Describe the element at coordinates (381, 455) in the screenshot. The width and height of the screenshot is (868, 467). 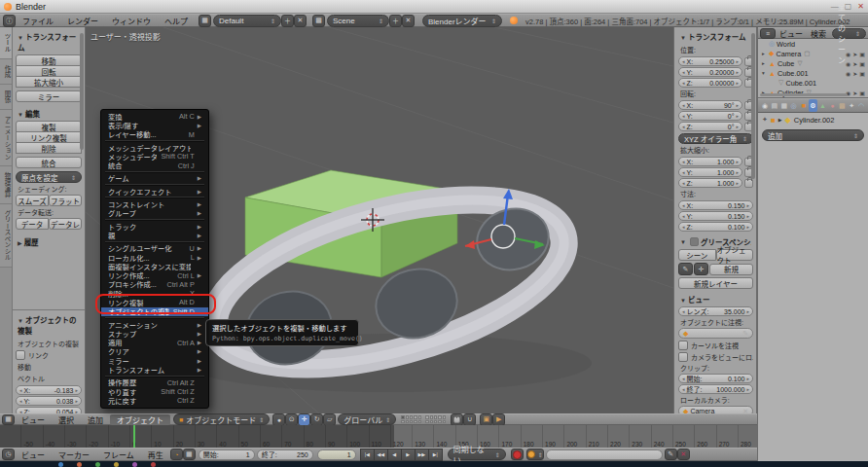
I see `playback-button: ◀◀` at that location.